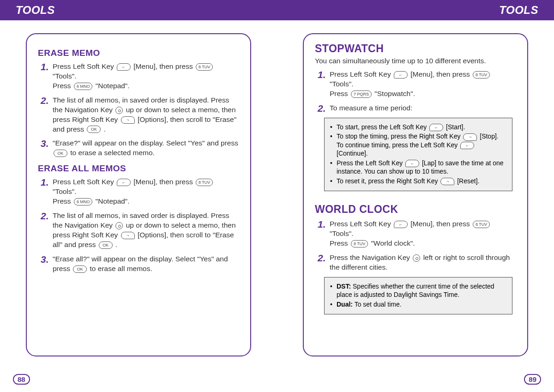 The height and width of the screenshot is (392, 554). I want to click on erase-memo-steps: 1. Press Left Soft Key [Menu], then pres…, so click(138, 110).